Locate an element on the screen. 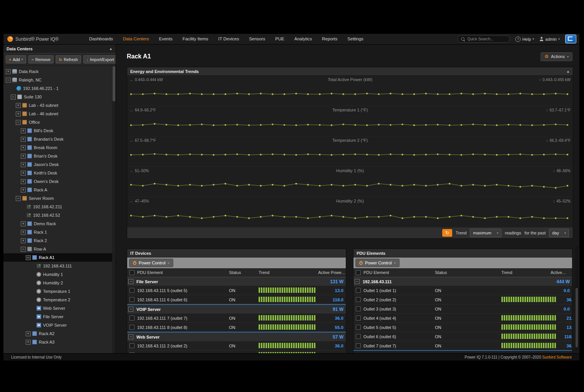 The image size is (584, 392). tree-item-data-rack: +Data Rack is located at coordinates (58, 71).